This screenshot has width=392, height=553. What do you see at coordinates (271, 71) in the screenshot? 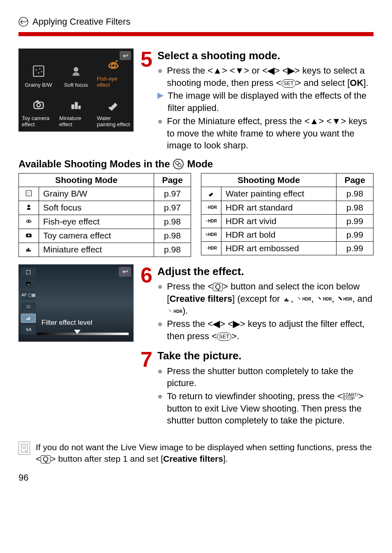
I see `left-key-icon: ◀` at bounding box center [271, 71].